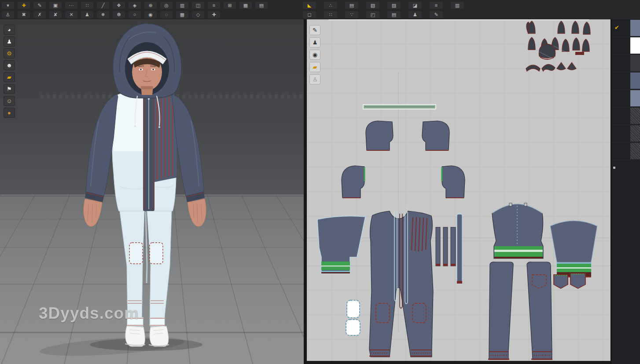 Image resolution: width=640 pixels, height=364 pixels. I want to click on show-garment-2d-icon: ♟, so click(415, 15).